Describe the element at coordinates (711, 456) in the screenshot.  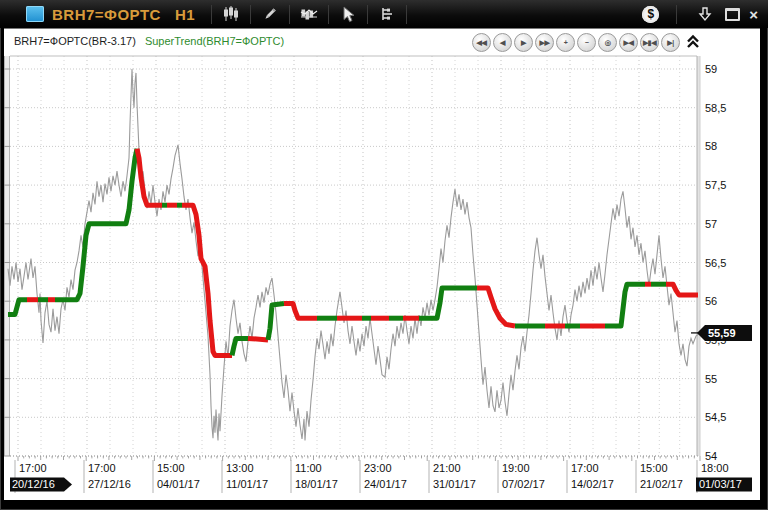
I see `svg-text: 54` at that location.